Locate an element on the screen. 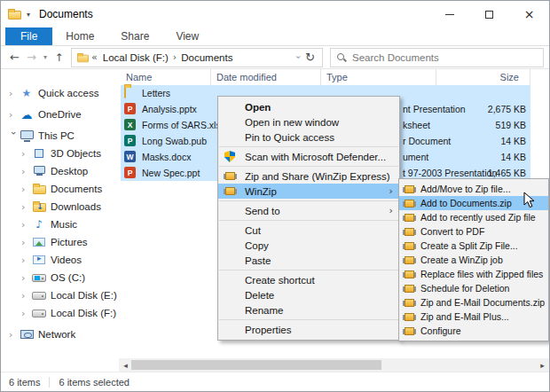 Image resolution: width=550 pixels, height=392 pixels. menu-item-send-to: Send to is located at coordinates (309, 211).